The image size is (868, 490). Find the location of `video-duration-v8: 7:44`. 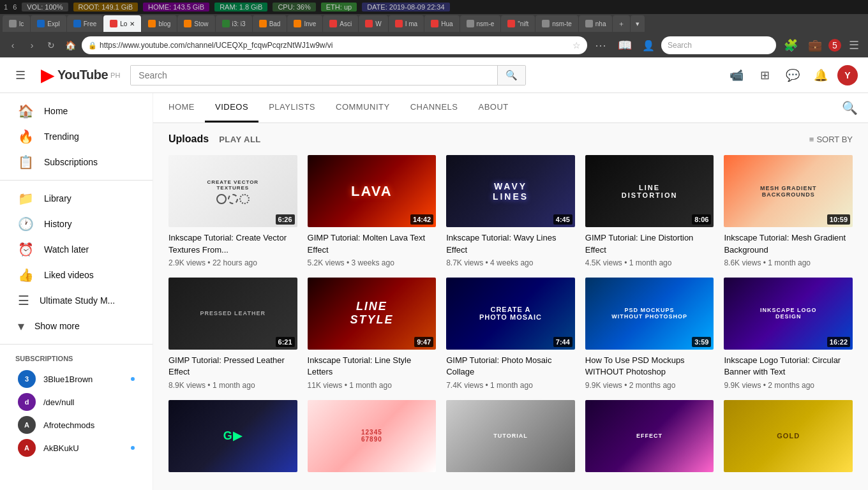

video-duration-v8: 7:44 is located at coordinates (563, 342).